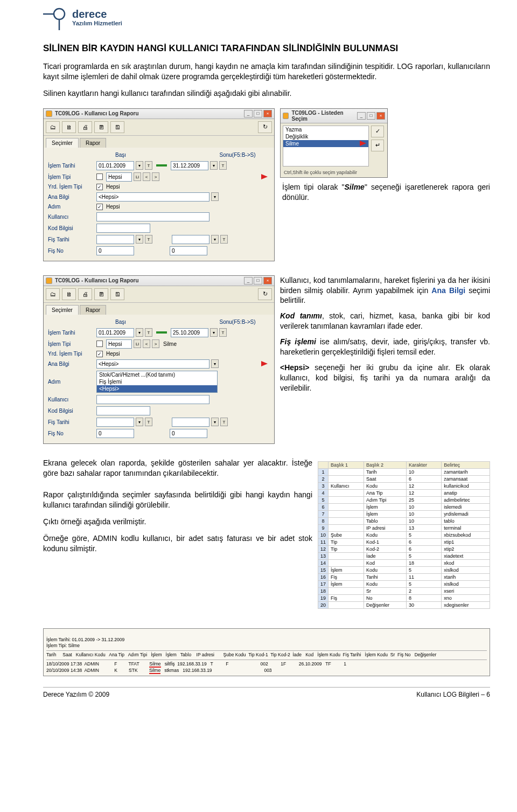 The height and width of the screenshot is (812, 517). Describe the element at coordinates (424, 464) in the screenshot. I see `table-header: Karakter` at that location.